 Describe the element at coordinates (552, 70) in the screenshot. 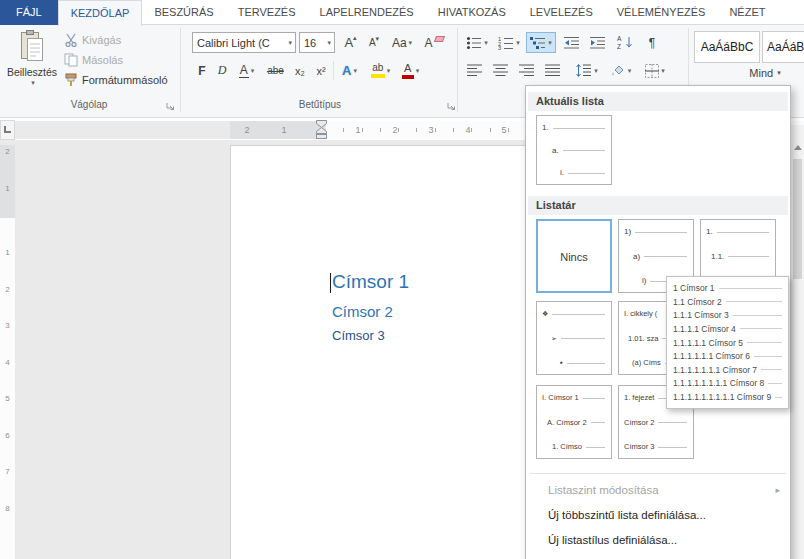

I see `justify-button` at that location.